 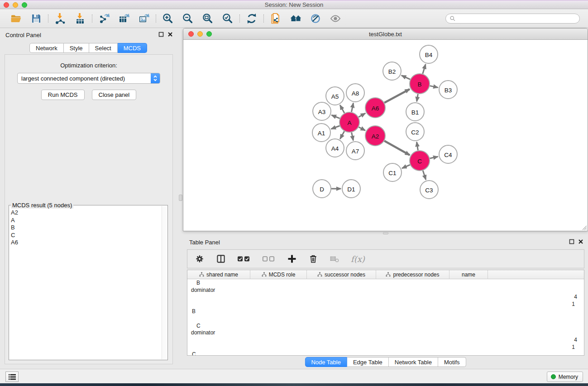 What do you see at coordinates (397, 96) in the screenshot?
I see `graph-edge-A6-B` at bounding box center [397, 96].